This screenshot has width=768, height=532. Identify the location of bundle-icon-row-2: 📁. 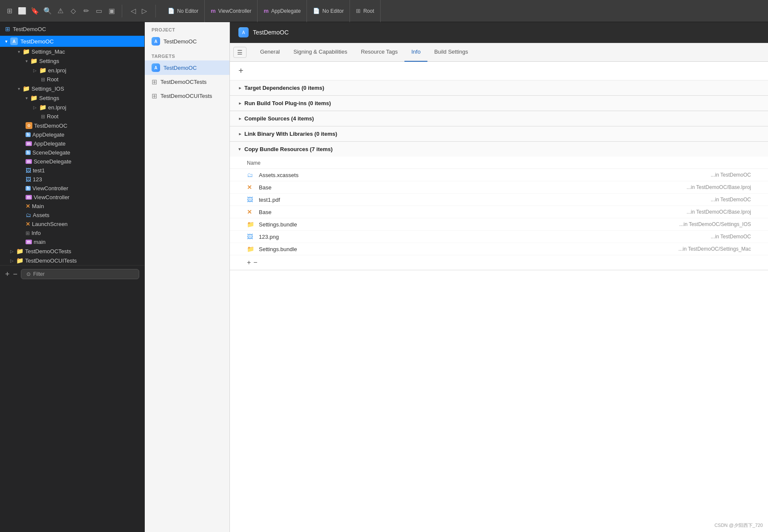
(251, 249).